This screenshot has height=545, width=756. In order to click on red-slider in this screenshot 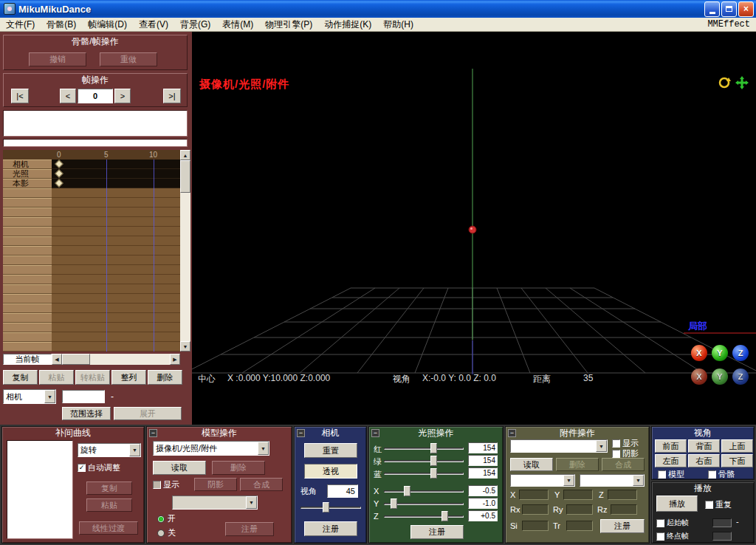, I will do `click(424, 448)`.